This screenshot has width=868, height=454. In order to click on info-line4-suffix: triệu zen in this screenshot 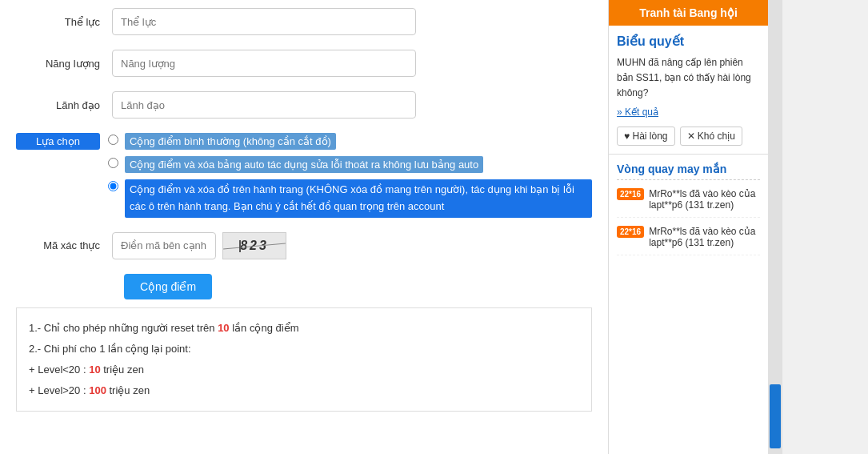, I will do `click(128, 391)`.